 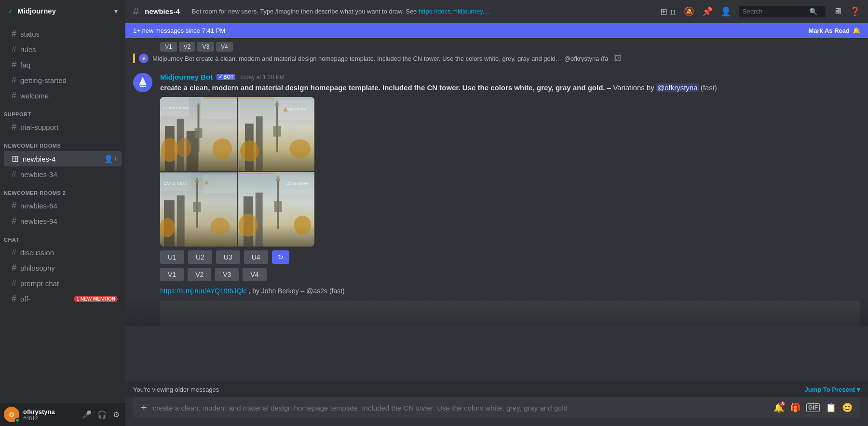 I want to click on user-discriminator: #4812, so click(x=50, y=418).